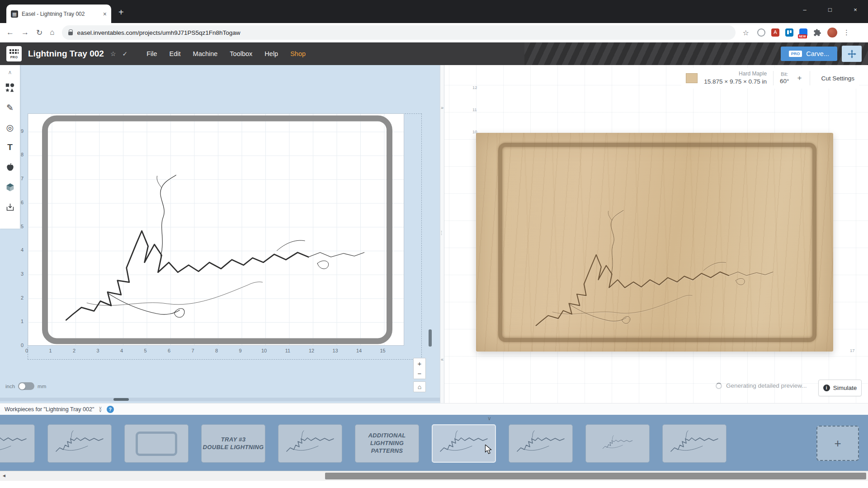  I want to click on profile-avatar, so click(832, 33).